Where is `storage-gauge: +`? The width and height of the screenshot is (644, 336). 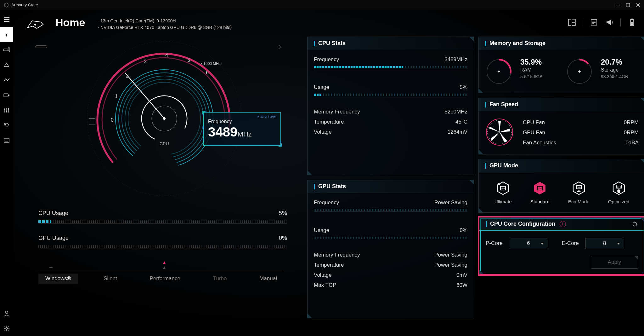
storage-gauge: + is located at coordinates (579, 72).